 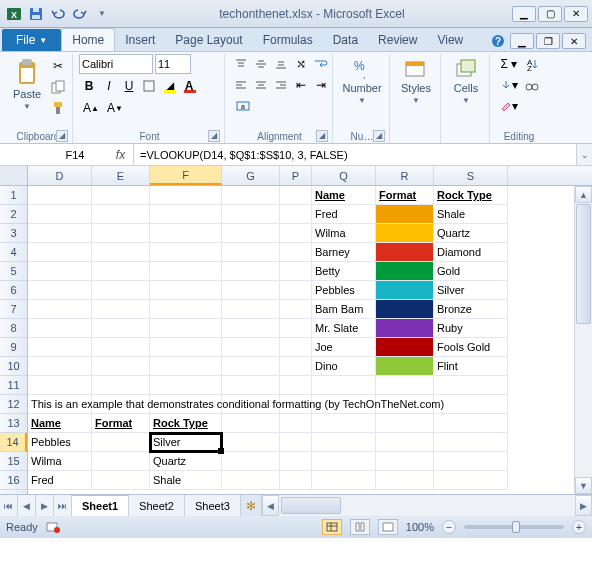 What do you see at coordinates (60, 404) in the screenshot?
I see `cell-D12: This is an example that demonstrates con…` at bounding box center [60, 404].